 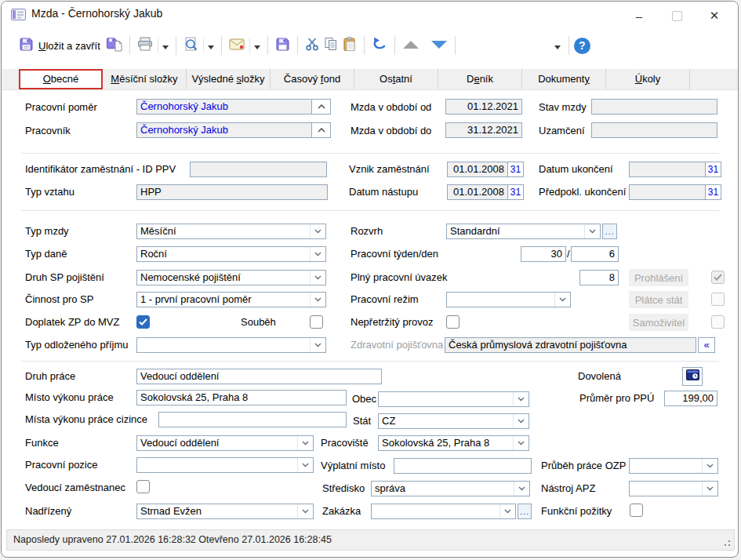 I want to click on druh-sp-select: Nemocenské pojištění, so click(x=231, y=278).